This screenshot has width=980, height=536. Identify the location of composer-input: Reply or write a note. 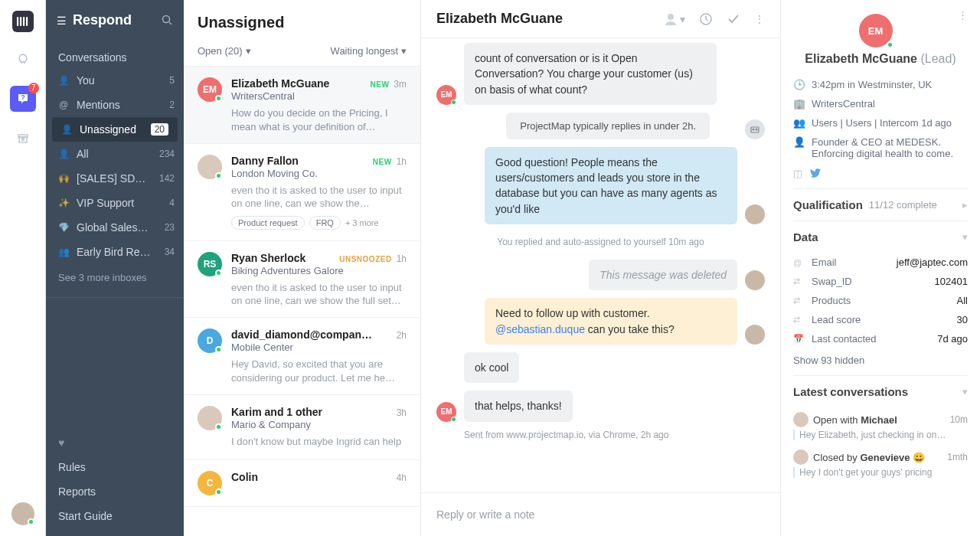
(600, 515).